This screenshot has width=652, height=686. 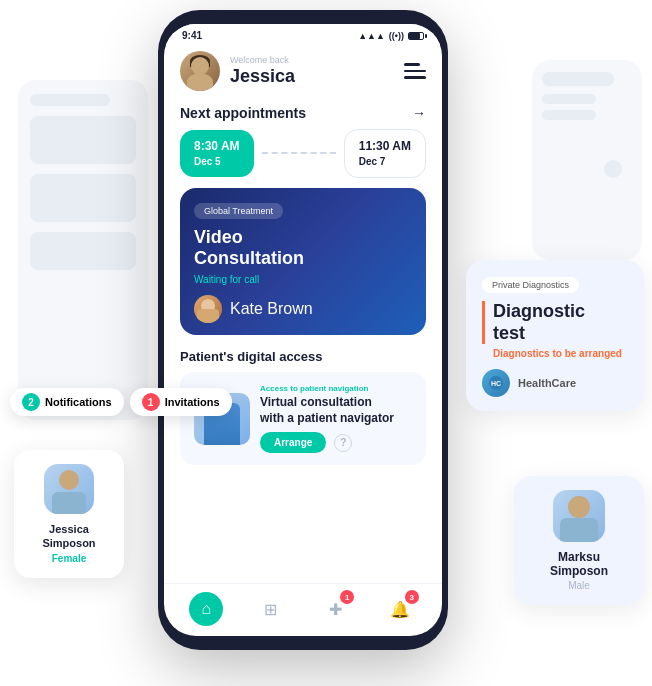 I want to click on status-icons: ▲▲▲ ((•)), so click(x=391, y=36).